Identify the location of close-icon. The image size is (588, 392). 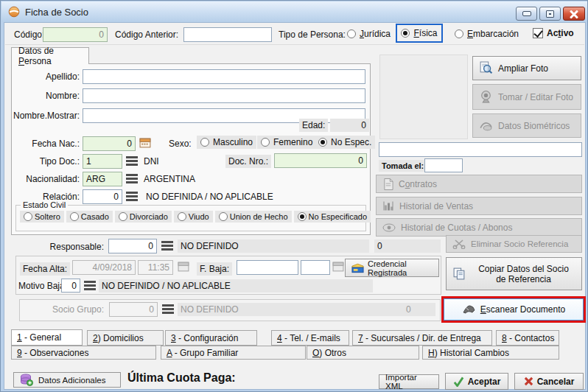
(574, 14).